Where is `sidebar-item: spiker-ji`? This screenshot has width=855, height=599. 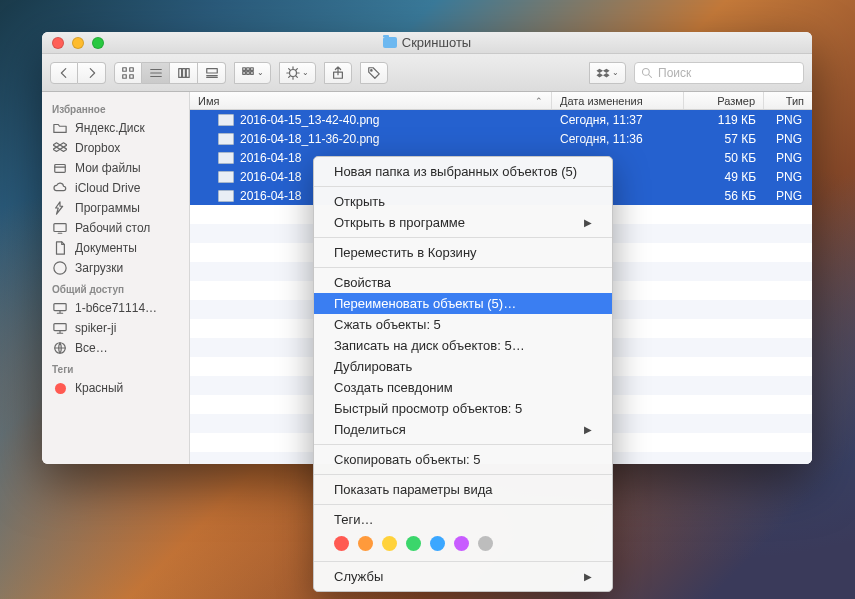 sidebar-item: spiker-ji is located at coordinates (116, 328).